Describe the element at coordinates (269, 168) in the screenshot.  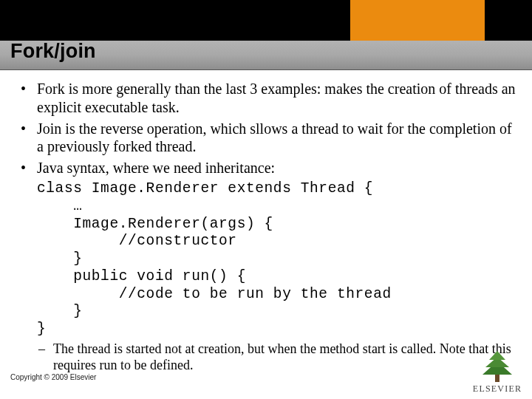
I see `bullet-item: Java syntax, where we need inheritance:` at that location.